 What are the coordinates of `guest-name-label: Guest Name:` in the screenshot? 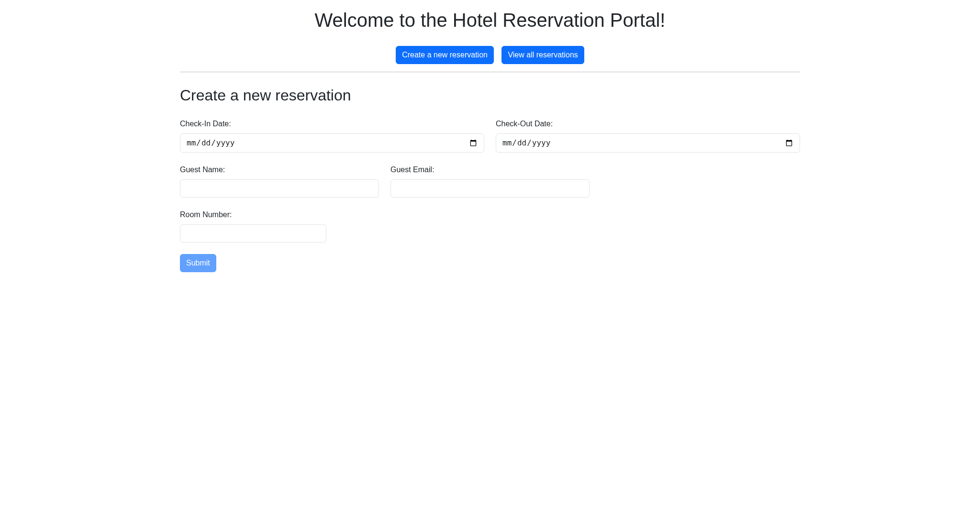 It's located at (279, 170).